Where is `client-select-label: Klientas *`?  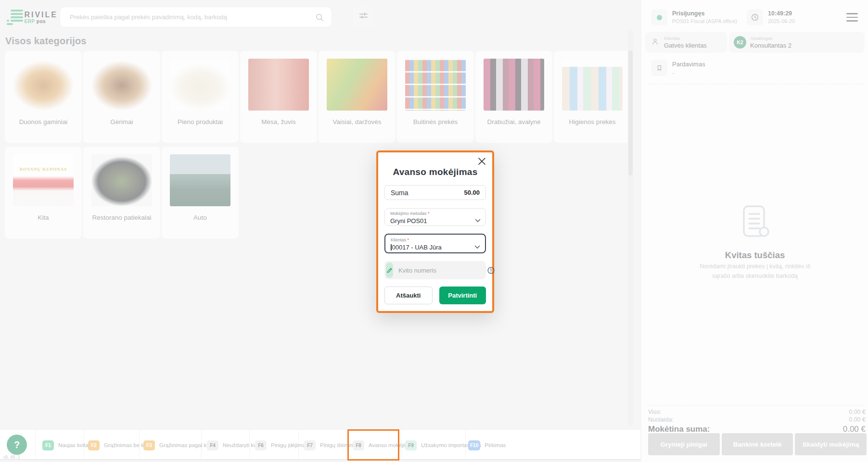
client-select-label: Klientas * is located at coordinates (432, 240).